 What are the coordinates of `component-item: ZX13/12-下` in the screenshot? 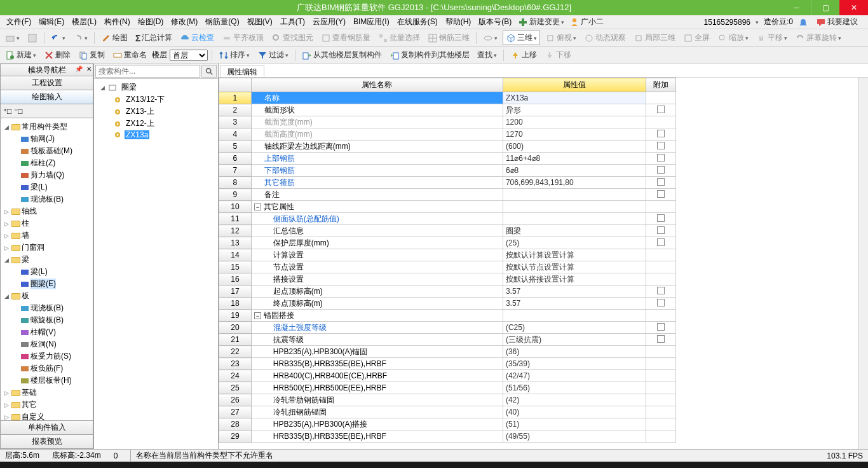 It's located at (156, 99).